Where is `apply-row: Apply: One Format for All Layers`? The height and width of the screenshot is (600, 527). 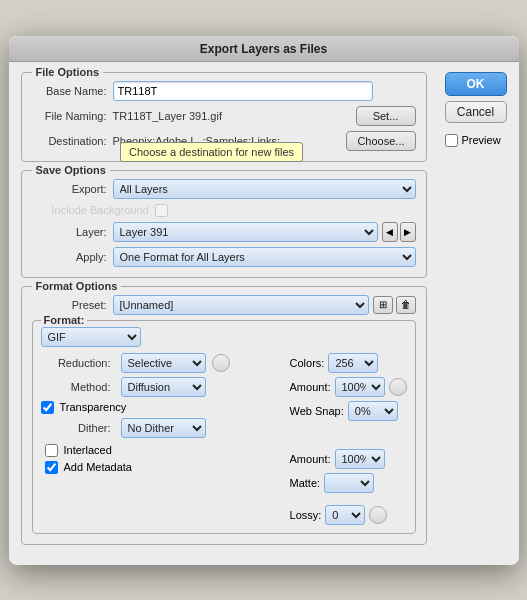
apply-row: Apply: One Format for All Layers is located at coordinates (224, 257).